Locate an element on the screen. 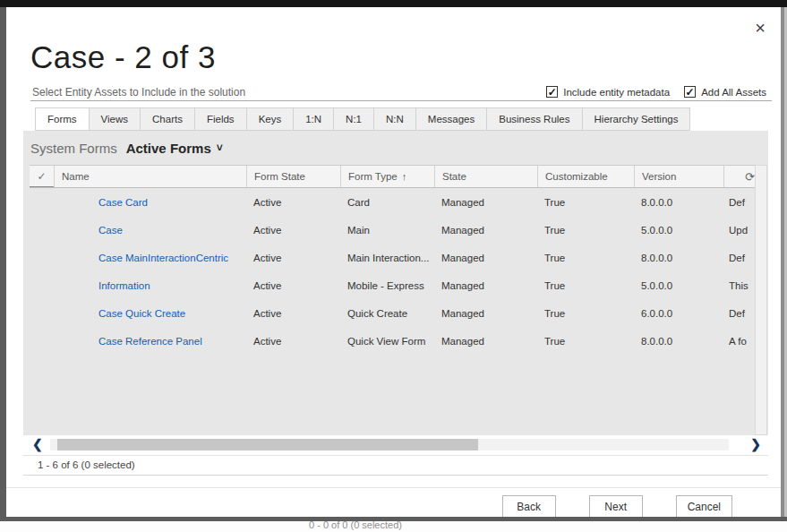 The width and height of the screenshot is (787, 532). asset-tab: N:N is located at coordinates (395, 119).